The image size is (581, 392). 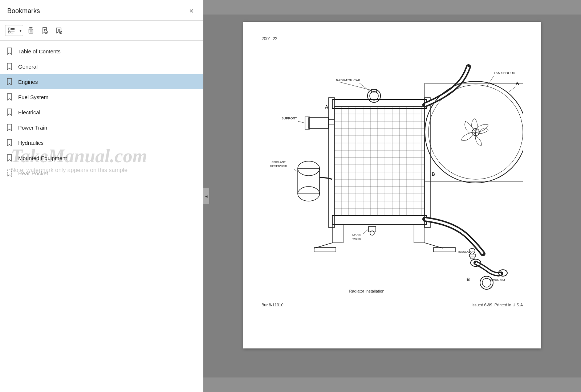 What do you see at coordinates (28, 67) in the screenshot?
I see `bookmark-label-general: General` at bounding box center [28, 67].